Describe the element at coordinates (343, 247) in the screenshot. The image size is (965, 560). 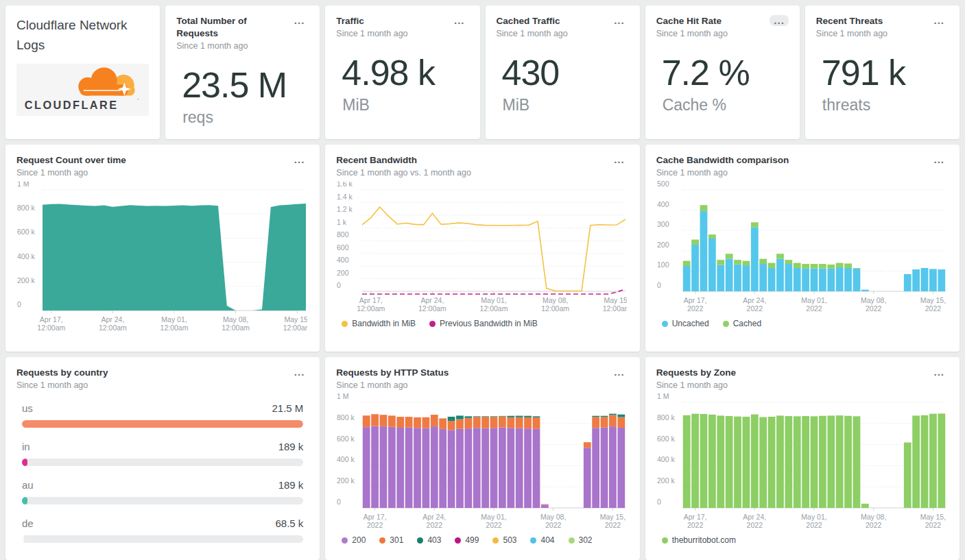
I see `svg-text: 600` at that location.